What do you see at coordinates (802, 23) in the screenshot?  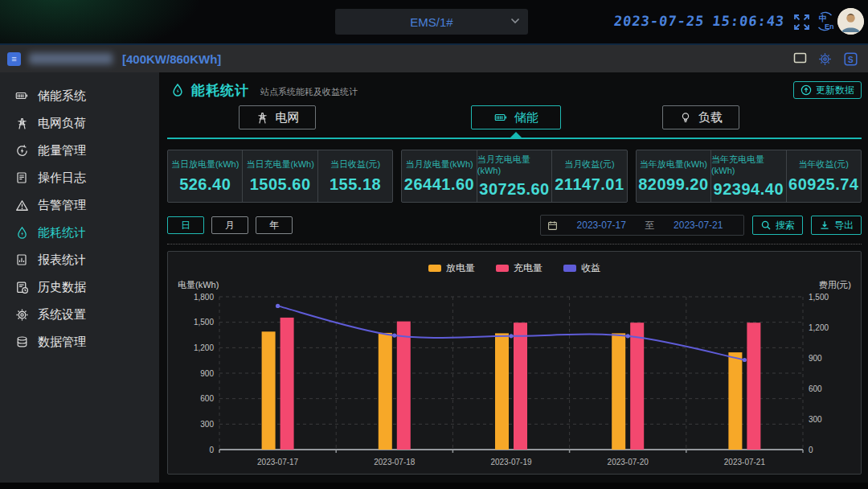 I see `fullscreen-icon` at bounding box center [802, 23].